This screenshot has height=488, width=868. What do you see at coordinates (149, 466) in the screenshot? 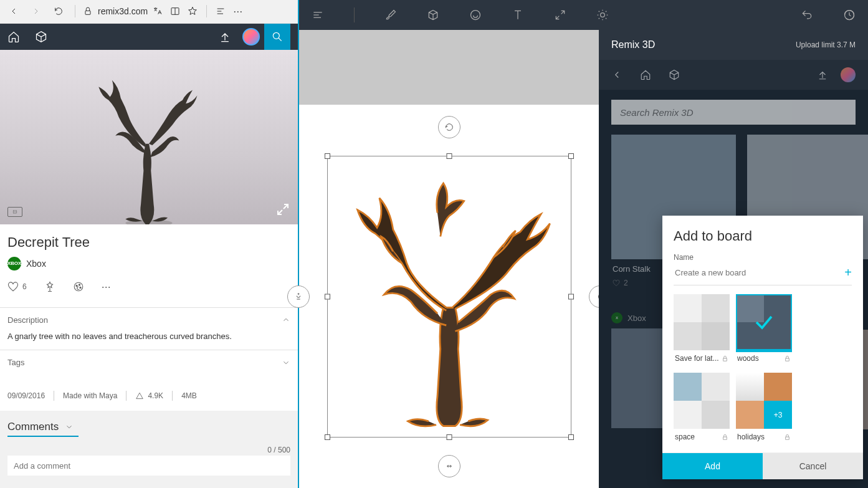
I see `comment-input` at bounding box center [149, 466].